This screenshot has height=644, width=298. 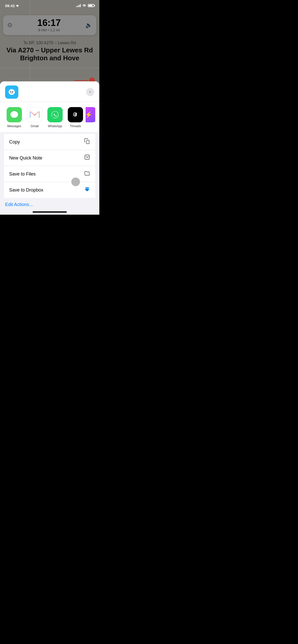 What do you see at coordinates (14, 118) in the screenshot?
I see `share-app-messages: Messages` at bounding box center [14, 118].